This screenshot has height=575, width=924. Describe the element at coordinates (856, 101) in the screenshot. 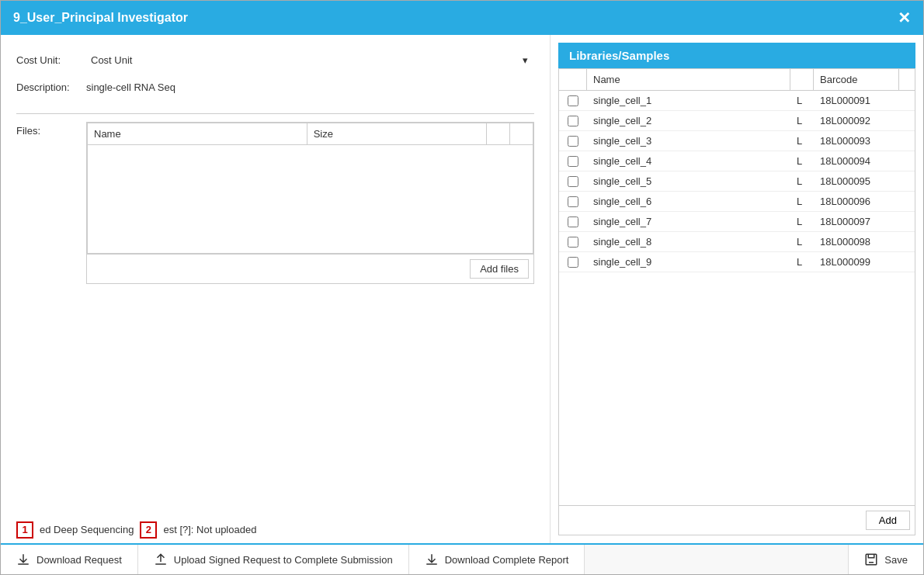

I see `library-barcode: 18L000091` at that location.